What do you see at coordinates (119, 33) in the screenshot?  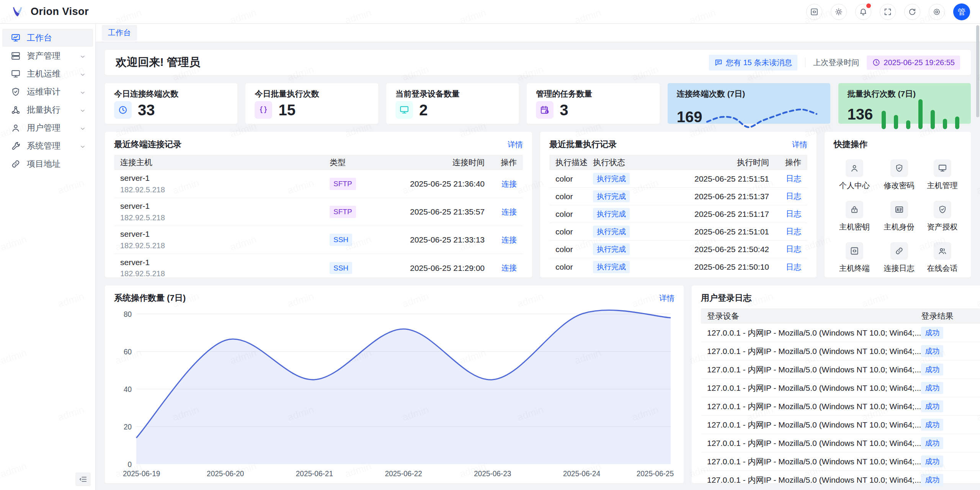 I see `breadcrumb-item-workbench: 工作台` at bounding box center [119, 33].